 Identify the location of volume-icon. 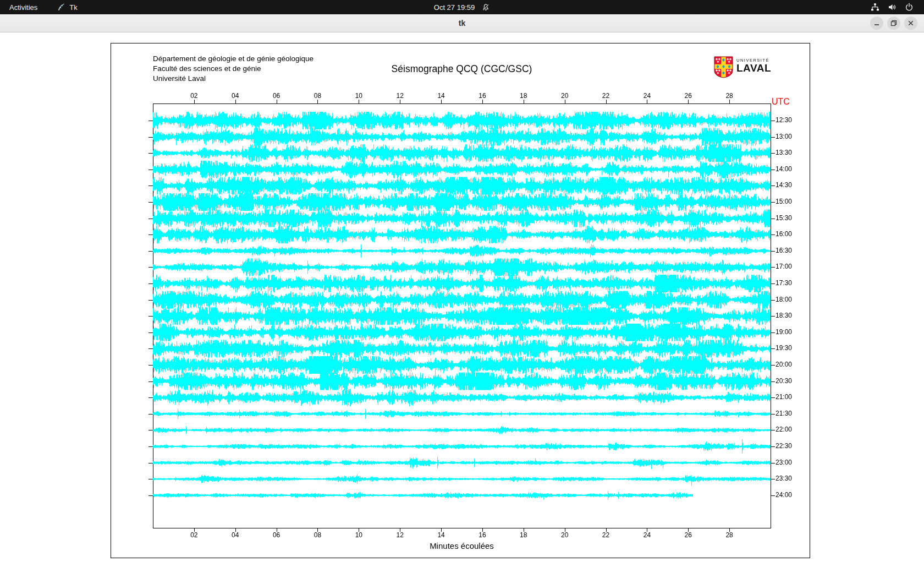
(892, 7).